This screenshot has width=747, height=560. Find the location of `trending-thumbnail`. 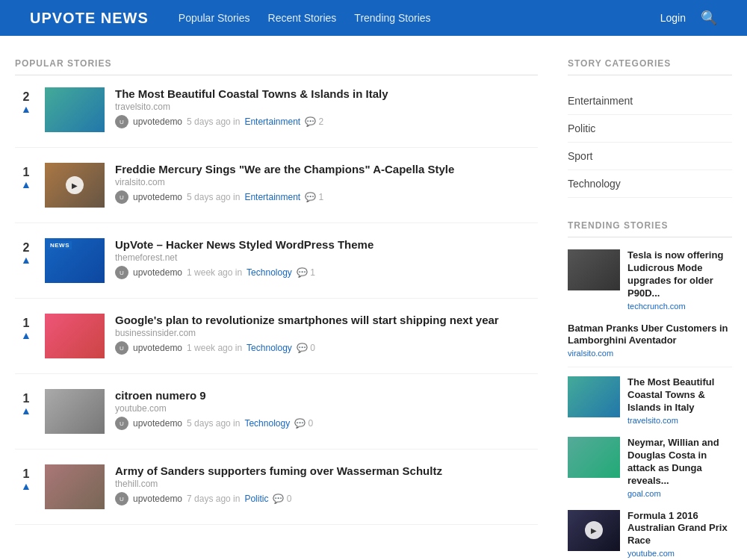

trending-thumbnail is located at coordinates (594, 457).